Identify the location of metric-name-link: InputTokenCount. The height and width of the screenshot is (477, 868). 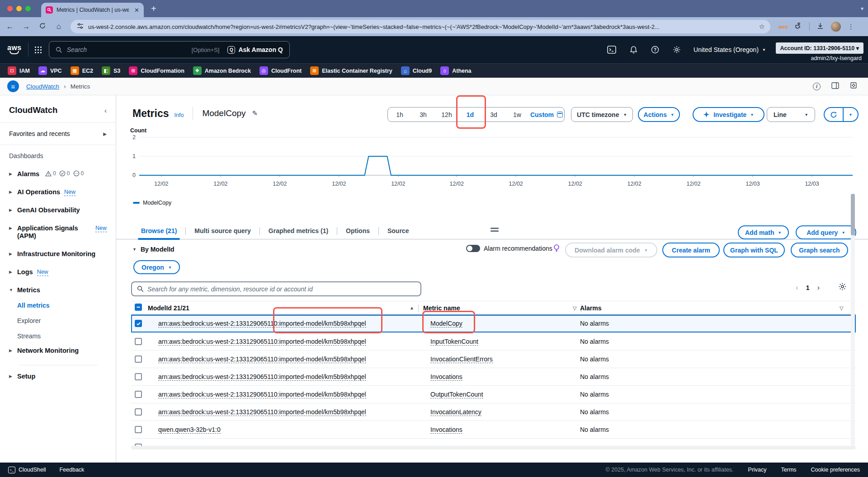
(454, 341).